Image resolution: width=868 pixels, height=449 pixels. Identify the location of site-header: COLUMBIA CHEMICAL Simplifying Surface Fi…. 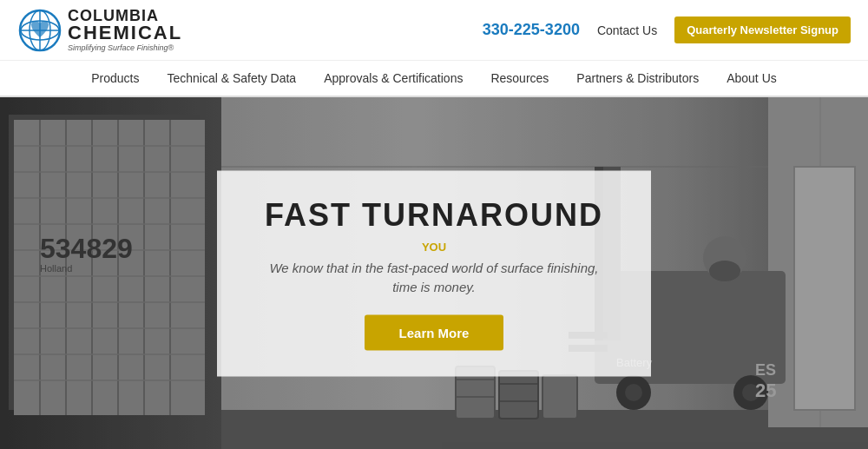
(434, 30).